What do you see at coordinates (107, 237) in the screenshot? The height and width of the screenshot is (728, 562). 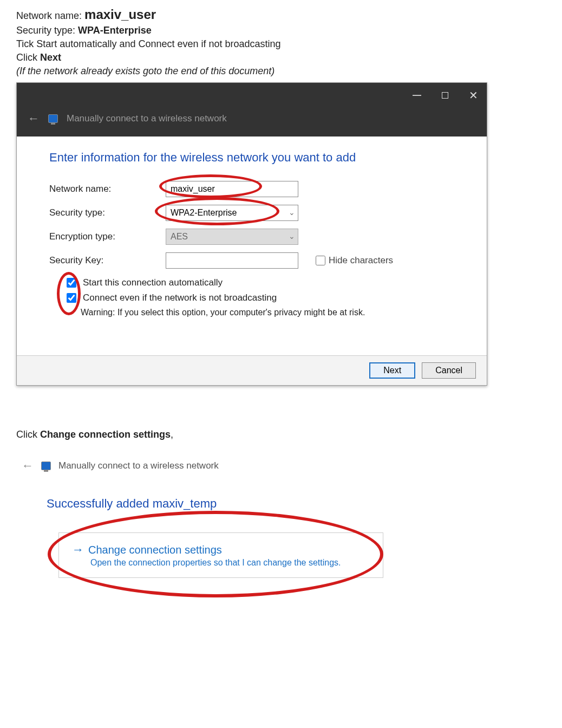 I see `label-encryption-type: Encryption type:` at bounding box center [107, 237].